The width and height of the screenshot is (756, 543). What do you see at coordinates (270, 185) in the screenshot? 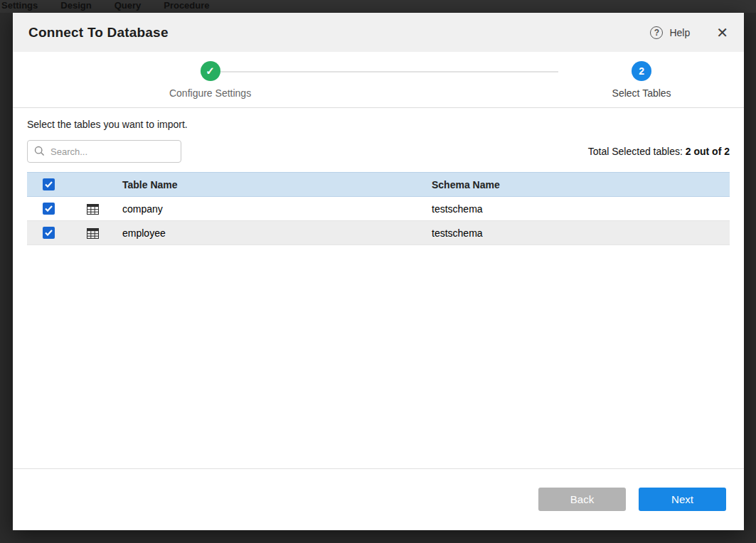
I see `column-header-table-name: Table Name` at bounding box center [270, 185].